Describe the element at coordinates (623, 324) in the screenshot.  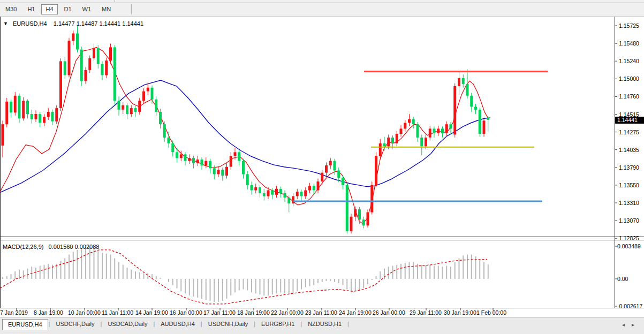
I see `tab-scroll-left-button: ◂` at that location.